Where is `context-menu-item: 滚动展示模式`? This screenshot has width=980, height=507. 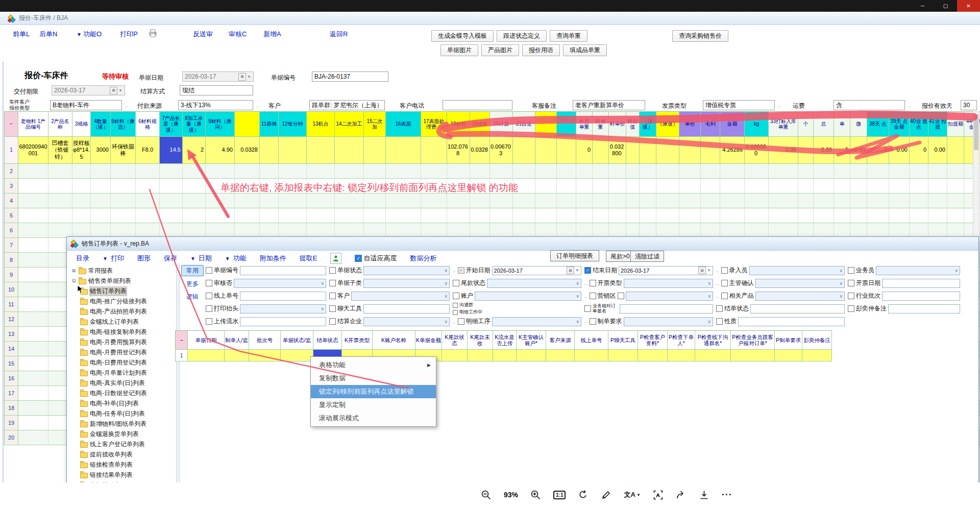 context-menu-item: 滚动展示模式 is located at coordinates (374, 418).